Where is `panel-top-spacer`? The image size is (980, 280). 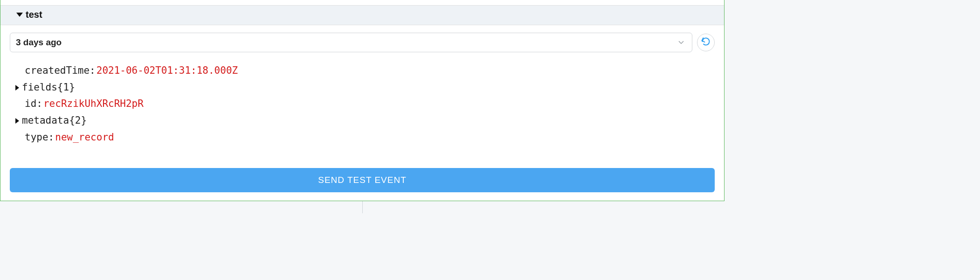
panel-top-spacer is located at coordinates (362, 3).